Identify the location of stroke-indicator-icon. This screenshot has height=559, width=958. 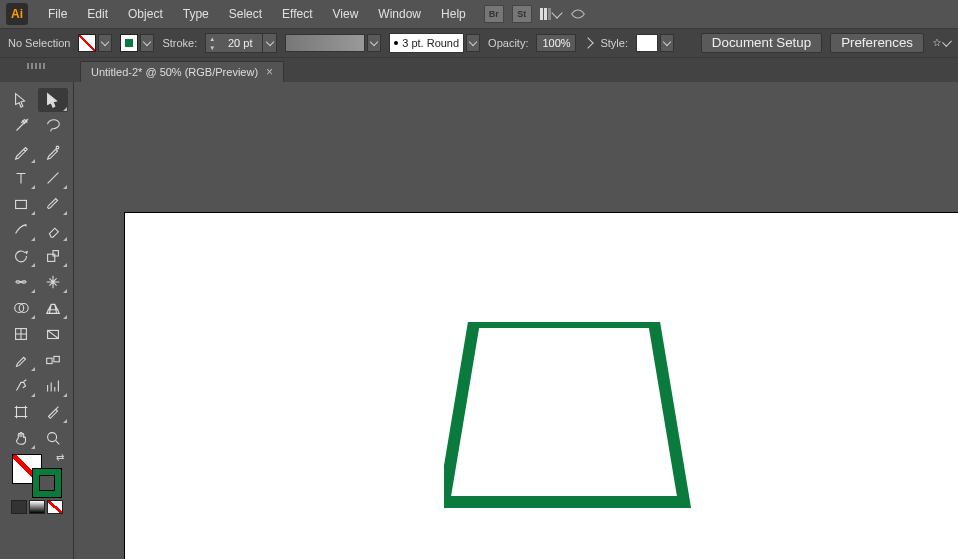
(47, 483).